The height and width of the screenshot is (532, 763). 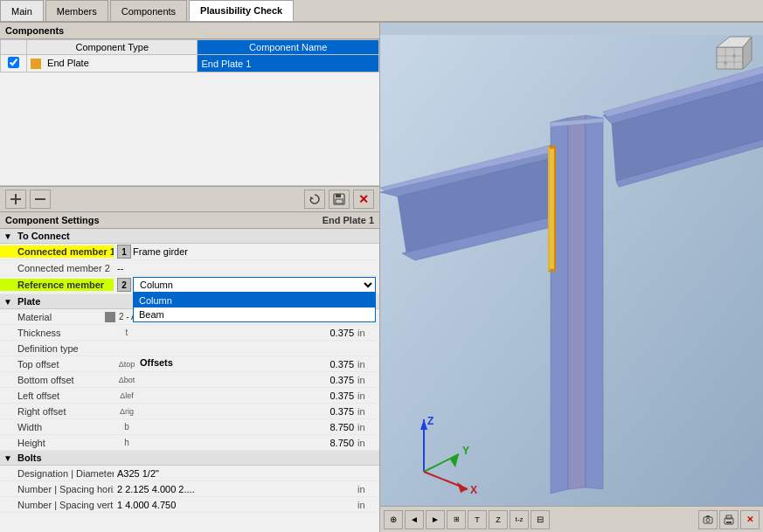 I want to click on tab-components: Components, so click(x=149, y=10).